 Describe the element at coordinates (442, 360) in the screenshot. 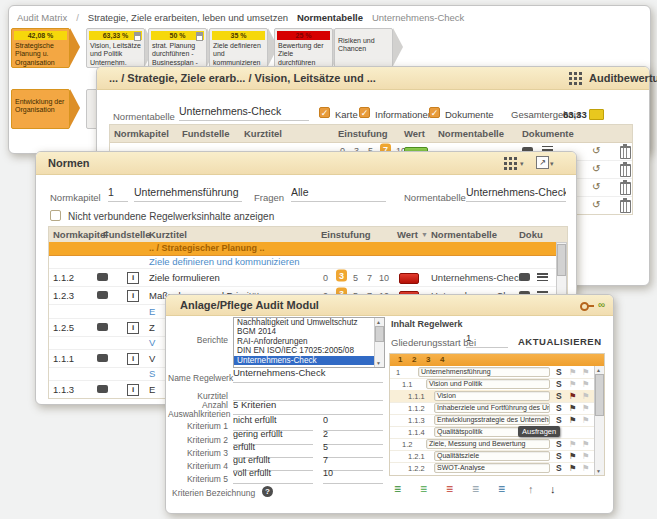

I see `level-4: 4` at that location.